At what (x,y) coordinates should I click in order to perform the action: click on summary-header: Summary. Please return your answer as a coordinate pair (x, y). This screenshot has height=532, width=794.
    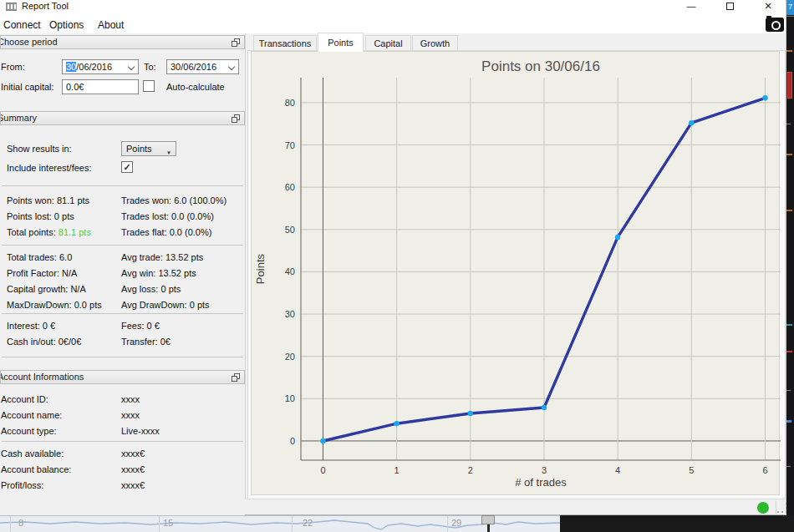
    Looking at the image, I should click on (122, 119).